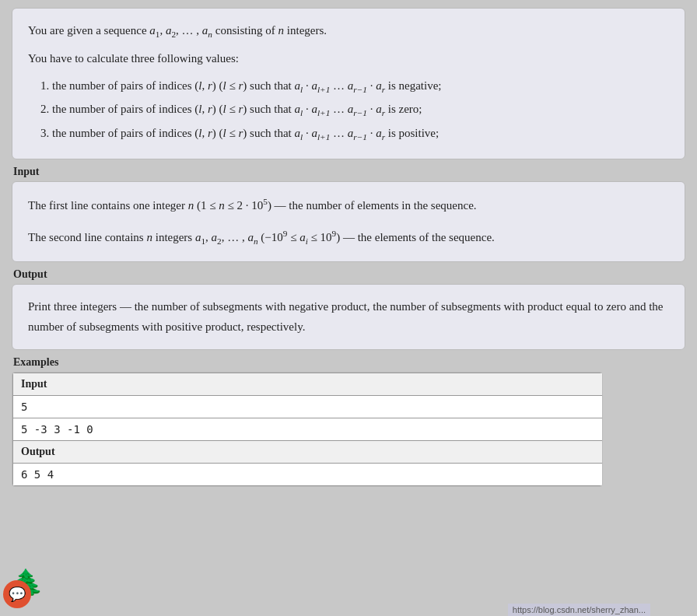 The image size is (697, 616). What do you see at coordinates (348, 58) in the screenshot?
I see `intro-line2: You have to calculate three following va…` at bounding box center [348, 58].